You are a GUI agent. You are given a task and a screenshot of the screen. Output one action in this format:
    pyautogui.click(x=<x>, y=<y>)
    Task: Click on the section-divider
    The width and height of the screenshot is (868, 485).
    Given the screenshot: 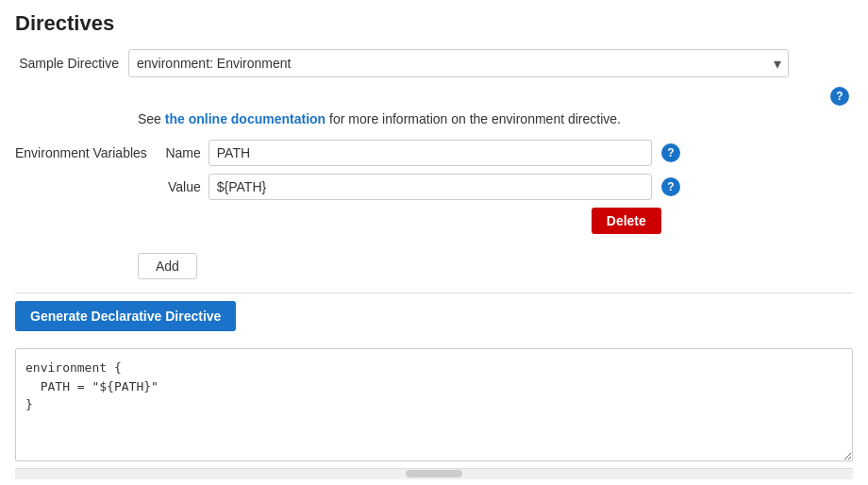 What is the action you would take?
    pyautogui.click(x=434, y=293)
    